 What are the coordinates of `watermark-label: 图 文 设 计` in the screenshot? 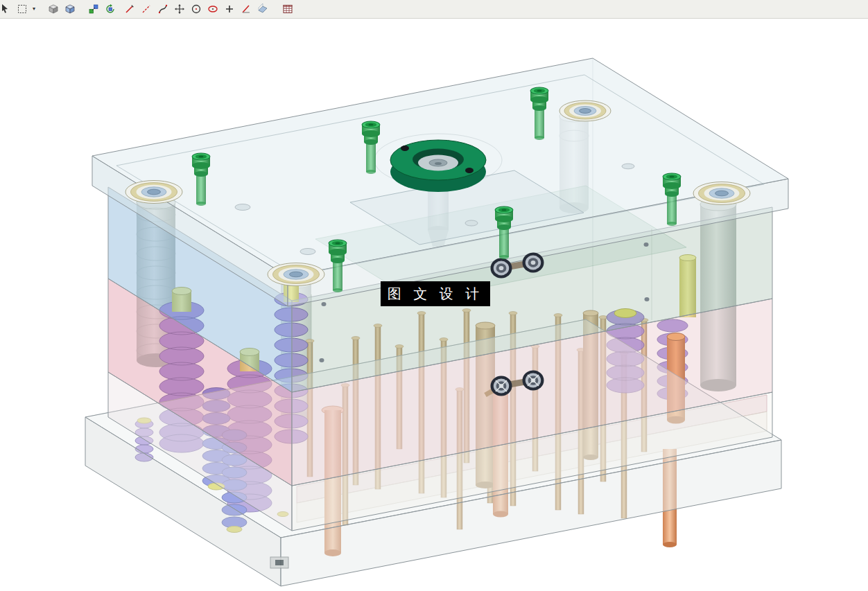 It's located at (435, 294).